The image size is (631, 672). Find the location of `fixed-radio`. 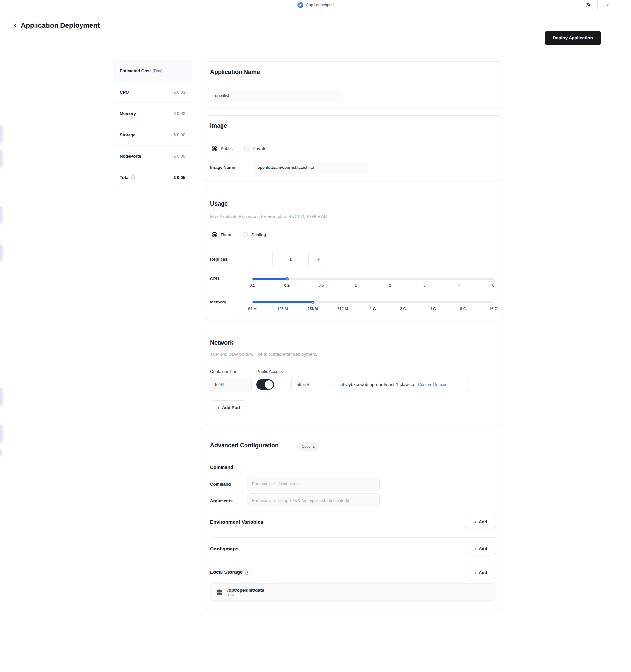

fixed-radio is located at coordinates (214, 235).